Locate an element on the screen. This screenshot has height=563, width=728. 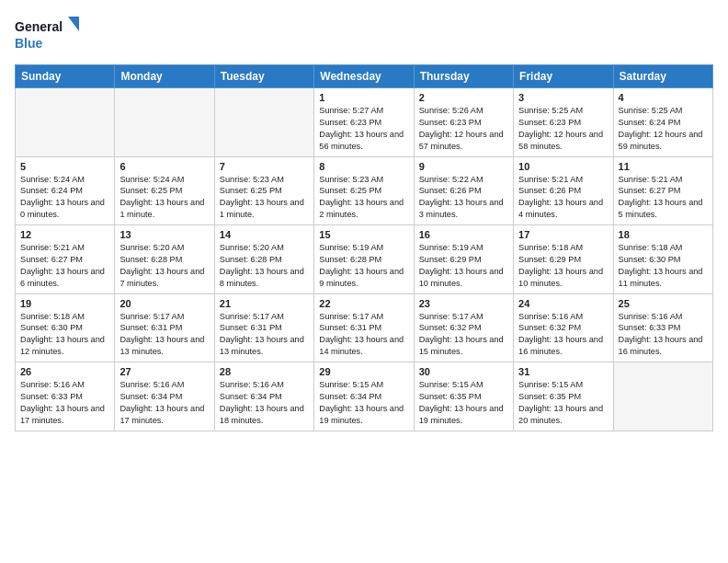
day-of-week-header: Thursday is located at coordinates (463, 77).